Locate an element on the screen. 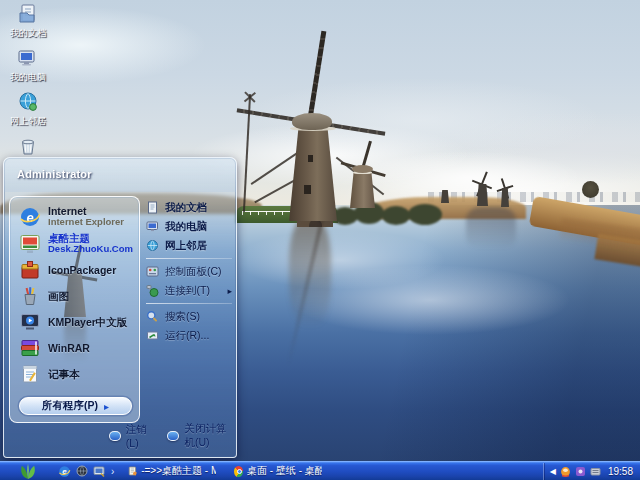 The width and height of the screenshot is (640, 480). desktop-icon-label: 我的电脑 is located at coordinates (28, 78).